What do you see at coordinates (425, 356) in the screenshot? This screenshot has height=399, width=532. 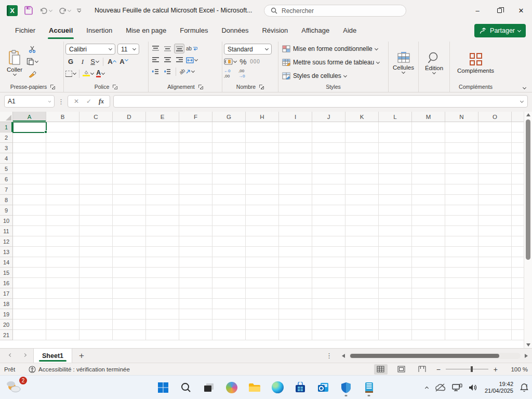 I see `horizontal-scroll-thumb` at bounding box center [425, 356].